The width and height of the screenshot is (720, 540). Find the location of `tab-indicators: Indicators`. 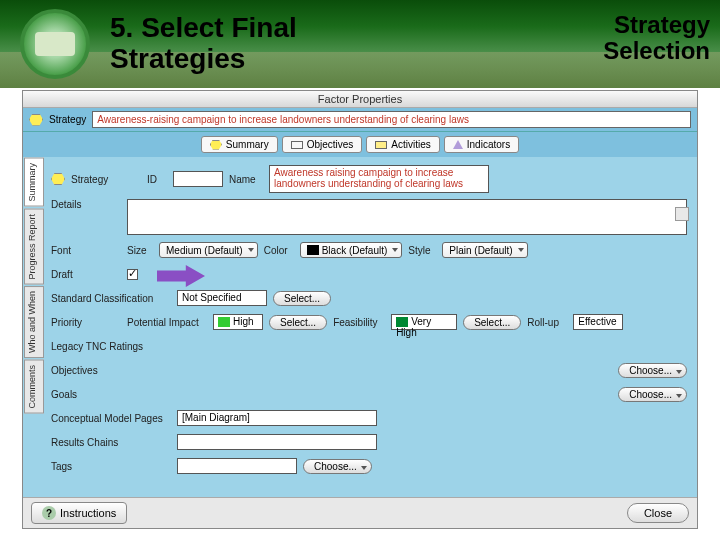

tab-indicators: Indicators is located at coordinates (482, 144).